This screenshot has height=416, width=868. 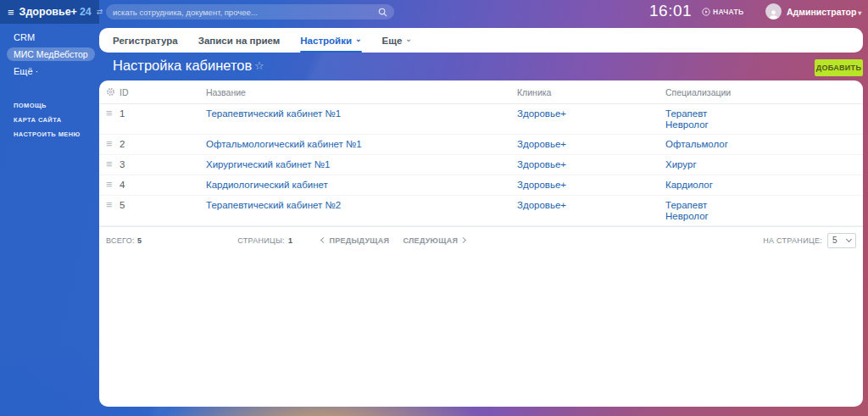 I want to click on sidebar-item-1: CRM, so click(x=49, y=35).